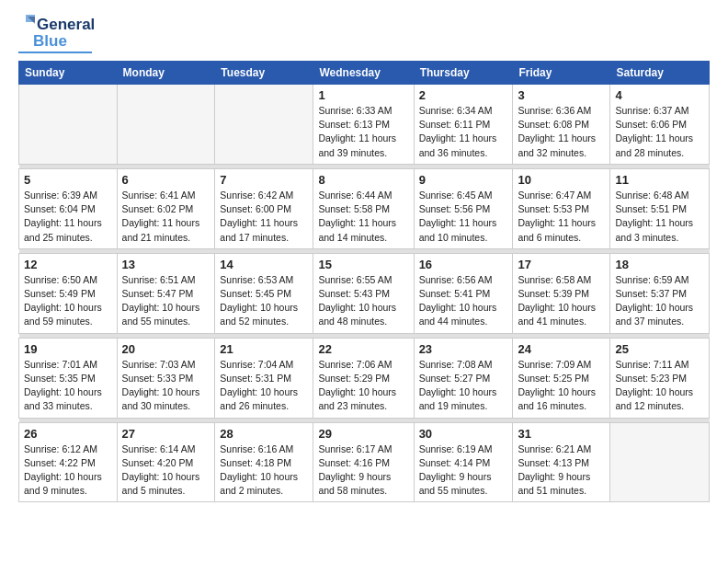 This screenshot has height=563, width=728. I want to click on day-number: 4, so click(660, 96).